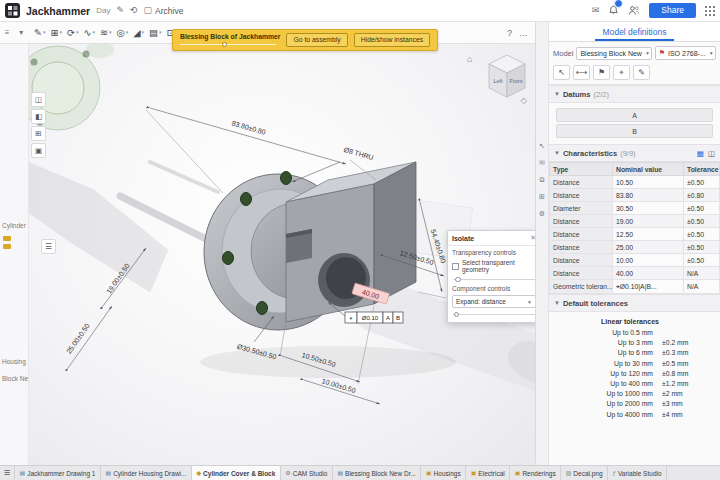  I want to click on tree-item-label: Housing, so click(14, 362).